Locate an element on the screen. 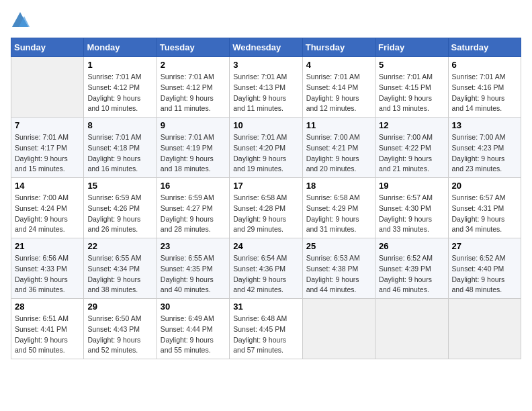 This screenshot has height=411, width=532. day-info: Sunrise: 6:52 AM Sunset: 4:39 PM Dayligh… is located at coordinates (411, 274).